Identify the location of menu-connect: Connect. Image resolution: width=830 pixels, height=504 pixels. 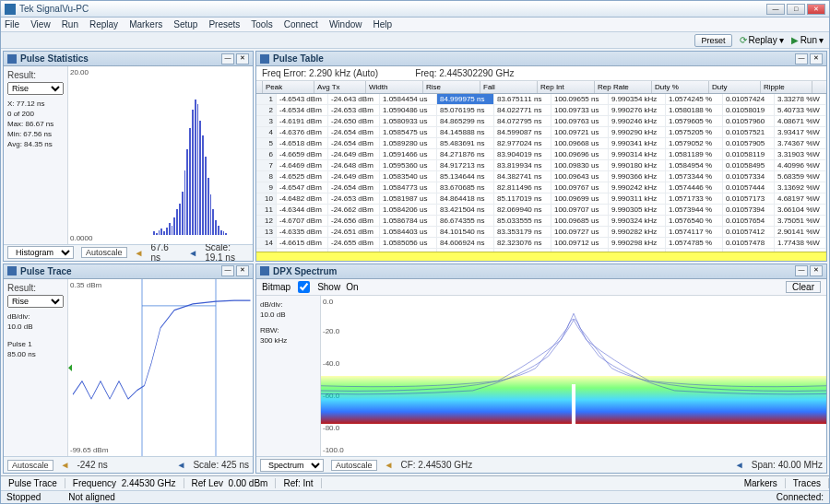
(301, 24).